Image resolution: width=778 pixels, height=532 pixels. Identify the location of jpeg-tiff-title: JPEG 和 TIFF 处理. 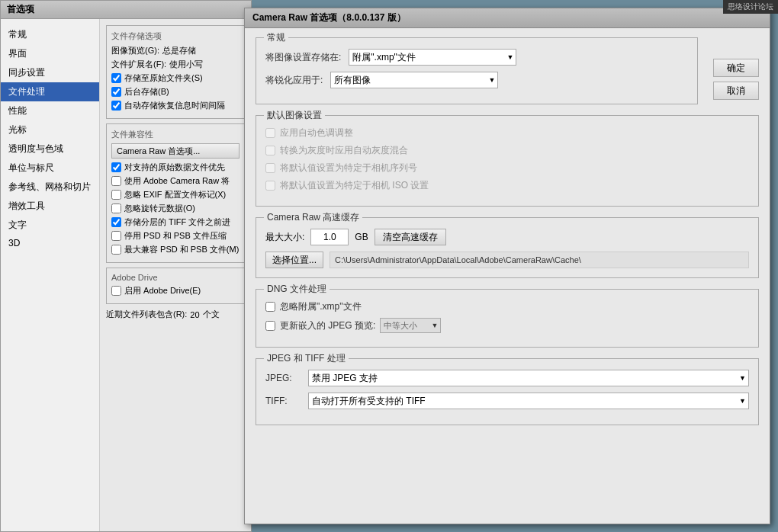
(307, 358).